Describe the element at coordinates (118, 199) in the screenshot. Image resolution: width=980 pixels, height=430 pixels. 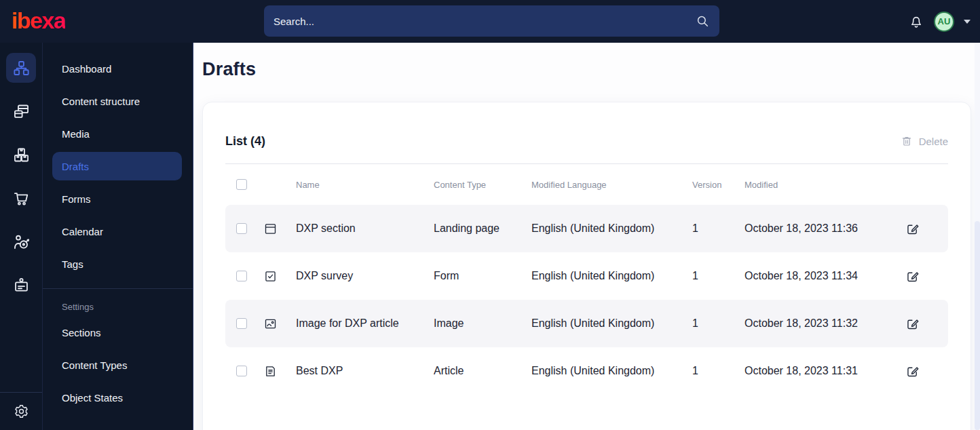
I see `sidebar-item-forms: Forms` at that location.